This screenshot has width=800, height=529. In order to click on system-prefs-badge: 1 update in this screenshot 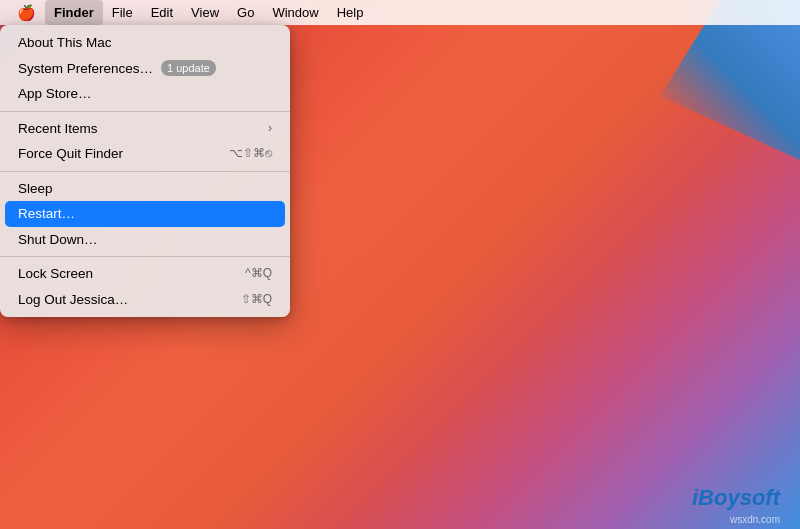, I will do `click(188, 68)`.